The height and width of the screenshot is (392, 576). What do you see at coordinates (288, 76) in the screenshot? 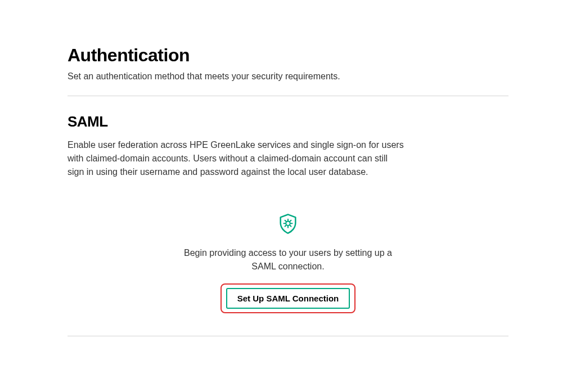
I see `page-subtitle: Set an authentication method that meets …` at bounding box center [288, 76].